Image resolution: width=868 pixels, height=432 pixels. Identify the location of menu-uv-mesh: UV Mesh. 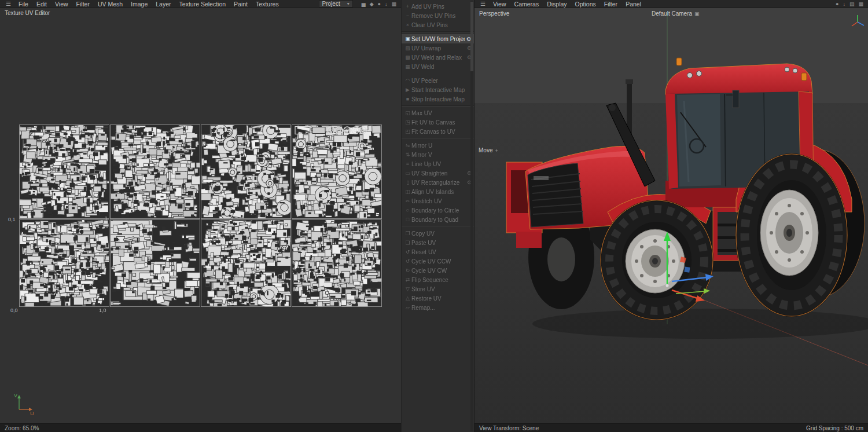
(110, 4).